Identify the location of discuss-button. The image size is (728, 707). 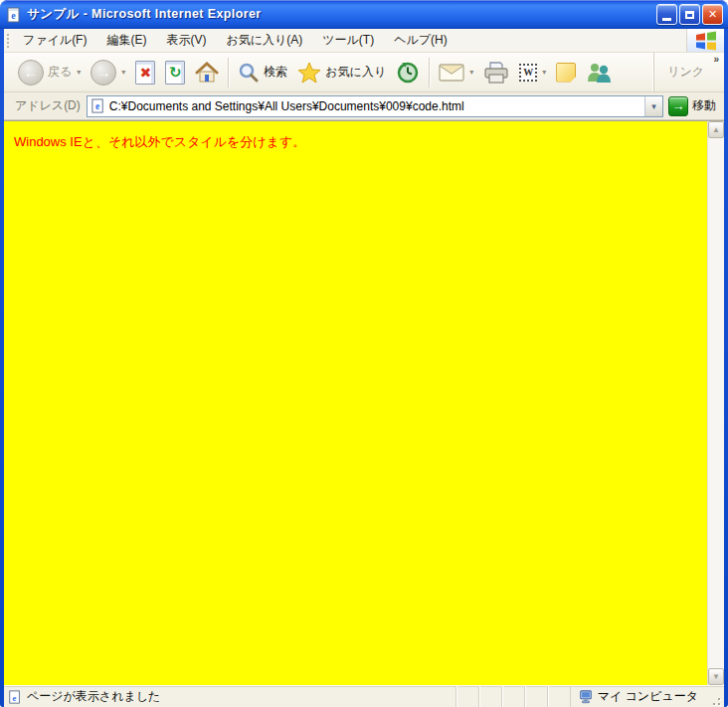
(566, 73).